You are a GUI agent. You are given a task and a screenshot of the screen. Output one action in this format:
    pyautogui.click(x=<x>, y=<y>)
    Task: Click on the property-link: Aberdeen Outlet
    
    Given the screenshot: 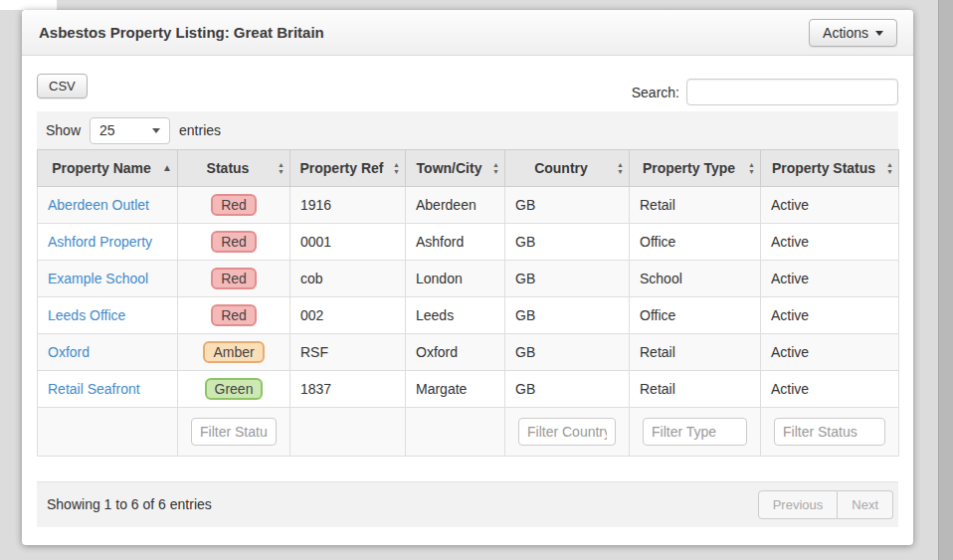 What is the action you would take?
    pyautogui.click(x=98, y=205)
    